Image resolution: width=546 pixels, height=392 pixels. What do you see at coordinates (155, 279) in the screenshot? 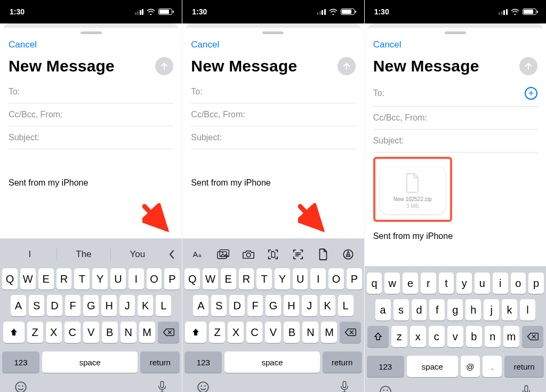
I see `key-o: O` at bounding box center [155, 279].